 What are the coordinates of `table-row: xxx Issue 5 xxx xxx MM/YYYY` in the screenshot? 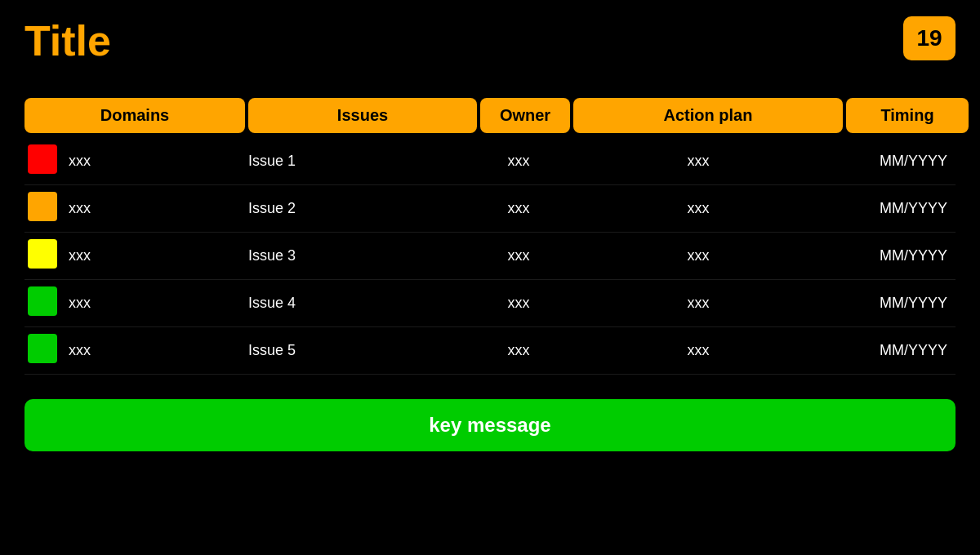 It's located at (490, 351).